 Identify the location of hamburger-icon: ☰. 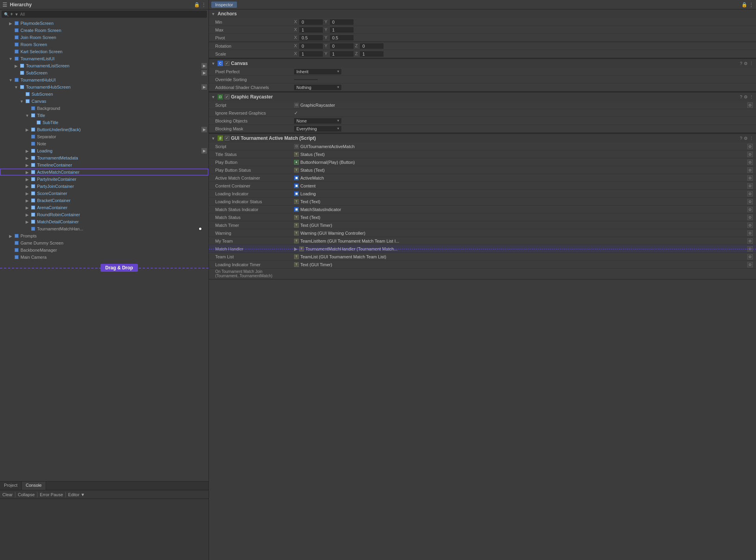
(5, 5).